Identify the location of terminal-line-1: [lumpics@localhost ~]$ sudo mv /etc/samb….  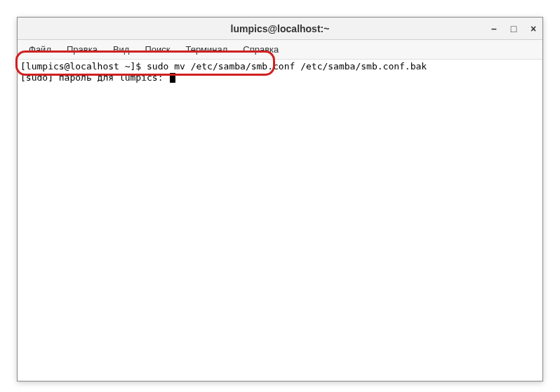
(280, 67).